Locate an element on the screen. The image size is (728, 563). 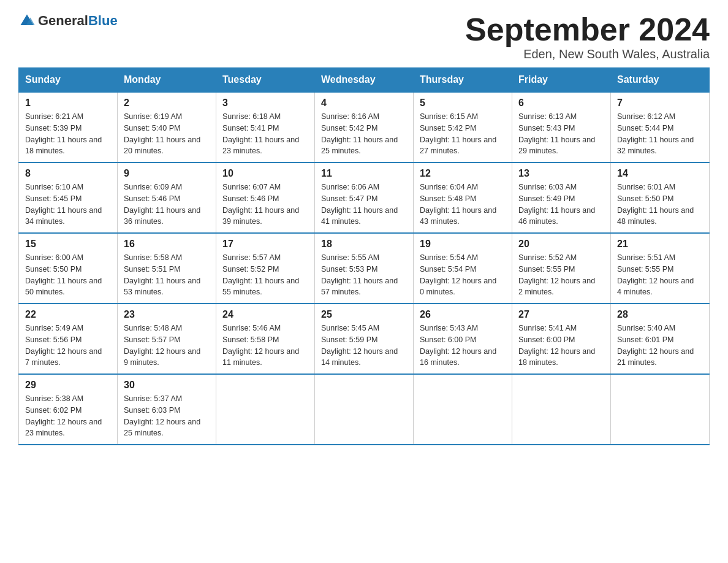
calendar-cell: 17 Sunrise: 5:57 AM Sunset: 5:52 PM Dayl… is located at coordinates (266, 269).